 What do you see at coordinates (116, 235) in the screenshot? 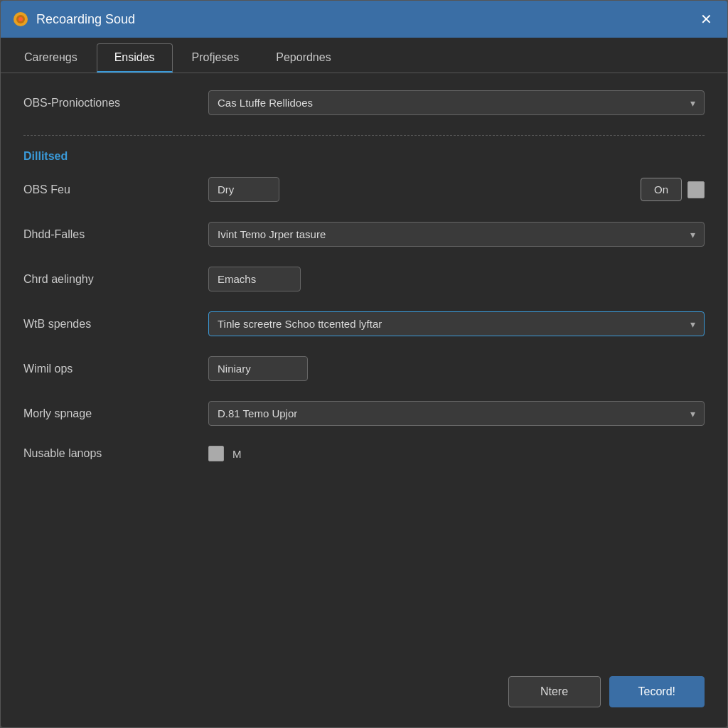
I see `dhdd-falles-label: Dhdd-Falles` at bounding box center [116, 235].